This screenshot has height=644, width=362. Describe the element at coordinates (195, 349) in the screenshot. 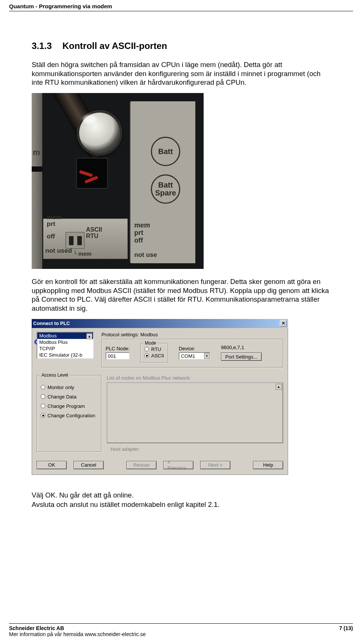

I see `device-label: Device:` at that location.